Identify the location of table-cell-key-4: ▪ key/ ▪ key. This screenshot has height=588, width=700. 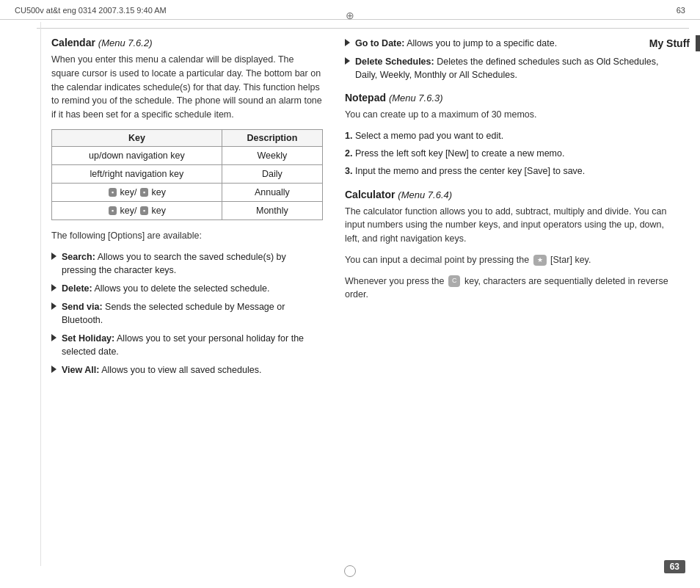
(137, 210).